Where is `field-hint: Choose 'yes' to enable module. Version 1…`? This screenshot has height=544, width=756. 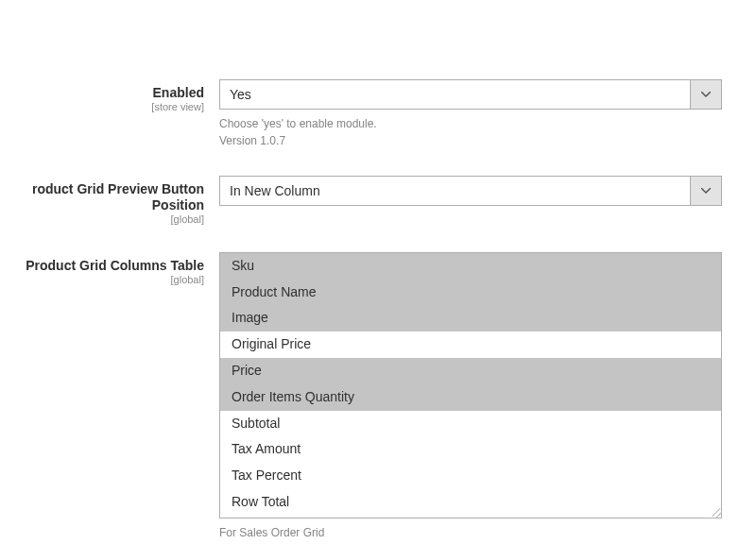
field-hint: Choose 'yes' to enable module. Version 1… is located at coordinates (471, 132).